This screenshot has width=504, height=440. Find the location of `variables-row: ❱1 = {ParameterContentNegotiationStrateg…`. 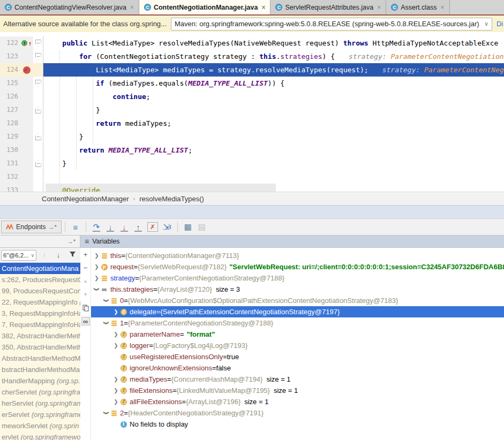

variables-row: ❱1 = {ParameterContentNegotiationStrateg… is located at coordinates (298, 323).